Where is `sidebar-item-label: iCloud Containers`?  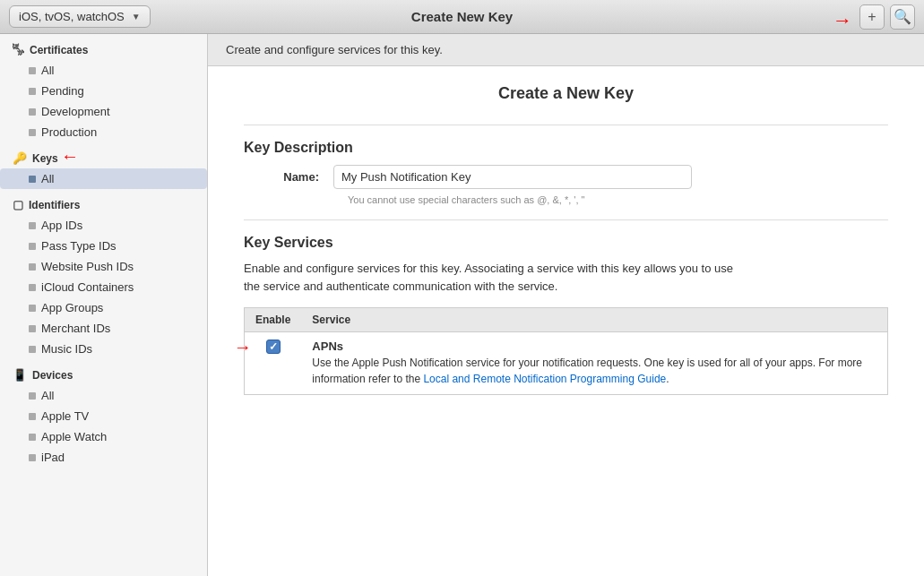
sidebar-item-label: iCloud Containers is located at coordinates (88, 287).